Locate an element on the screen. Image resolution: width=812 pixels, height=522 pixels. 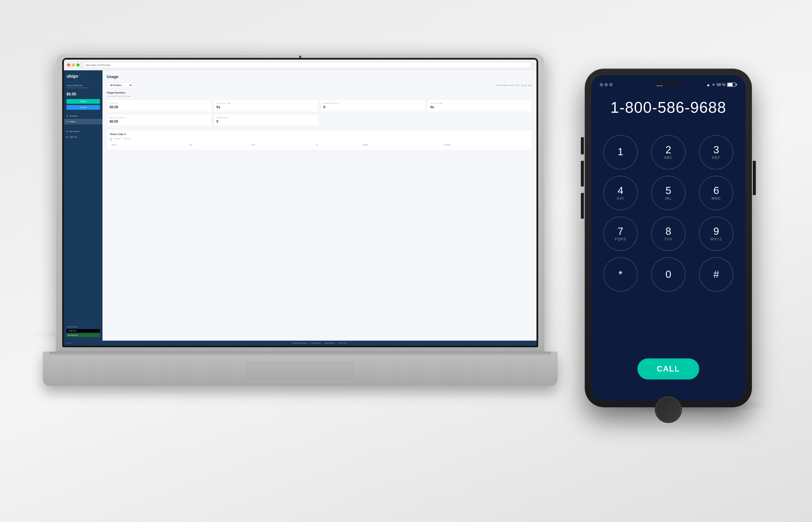
stats-grid-2: AVG COST PER CALL $0.00 UNIQUE CALLS 0 is located at coordinates (319, 120).